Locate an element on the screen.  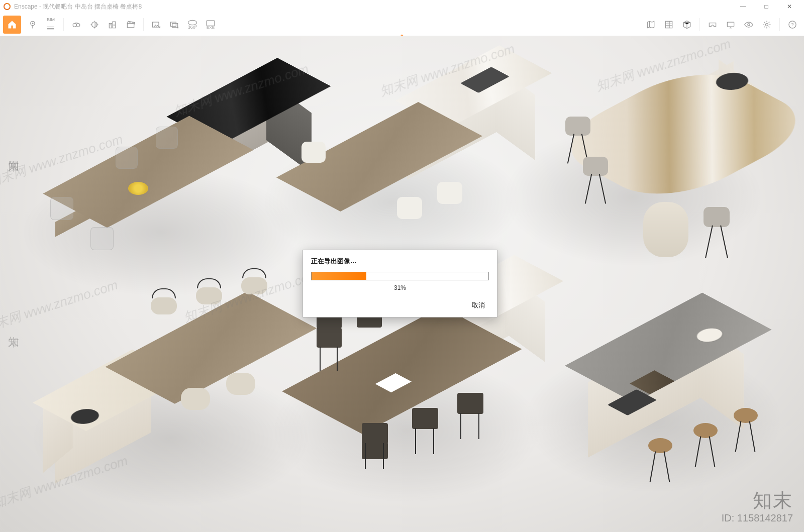
maximize-button: □ is located at coordinates (766, 7).